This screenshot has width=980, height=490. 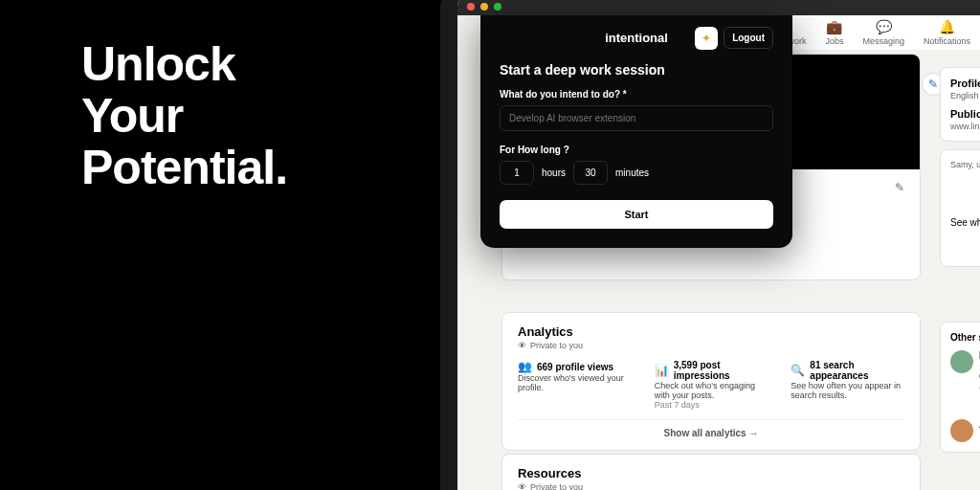 I want to click on hero-headline: Unlock Your Potential., so click(x=184, y=116).